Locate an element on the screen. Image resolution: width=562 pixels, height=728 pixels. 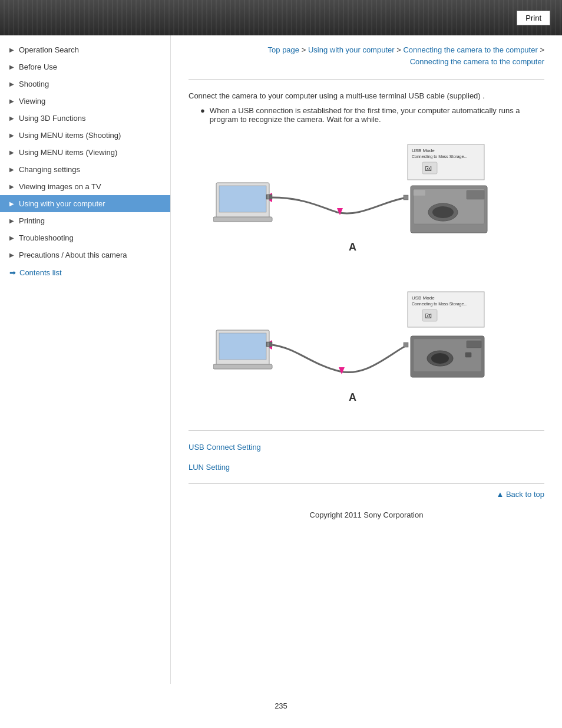
middle-divider is located at coordinates (366, 430).